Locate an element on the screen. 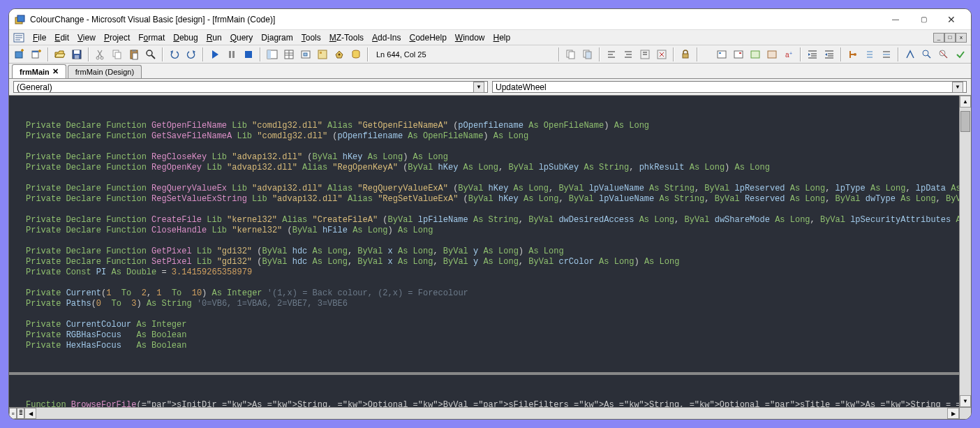 The width and height of the screenshot is (980, 428). mz-tool-a2 is located at coordinates (738, 54).